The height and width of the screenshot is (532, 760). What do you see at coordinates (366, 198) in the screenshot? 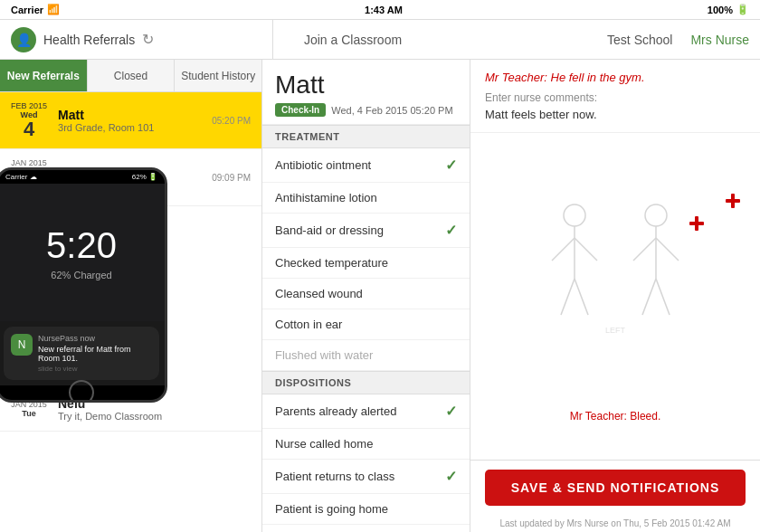
I see `treatment-item: Antihistamine lotion` at bounding box center [366, 198].